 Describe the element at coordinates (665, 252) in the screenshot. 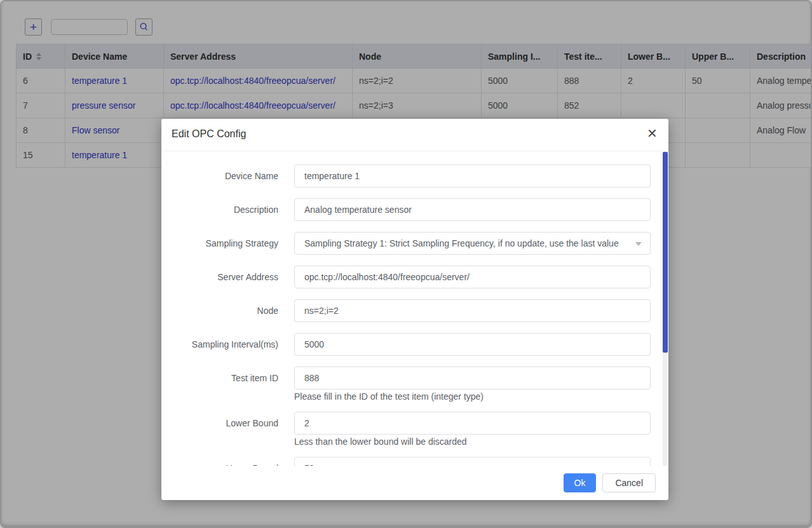

I see `dialog-scrollbar-thumb` at that location.